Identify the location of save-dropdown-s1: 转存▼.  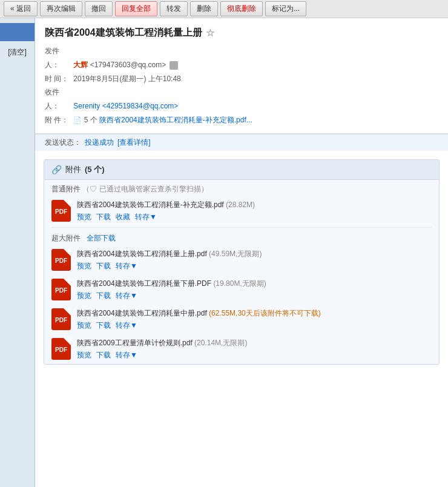
(127, 296).